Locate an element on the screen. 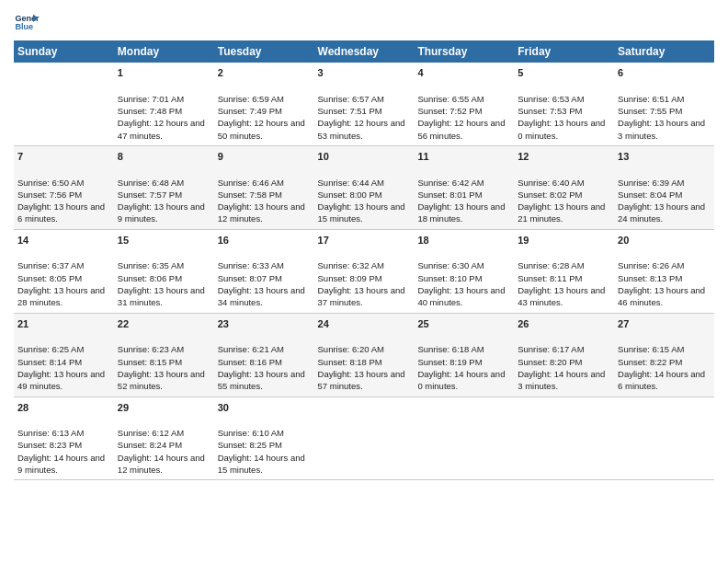  day-number: 17 is located at coordinates (364, 241).